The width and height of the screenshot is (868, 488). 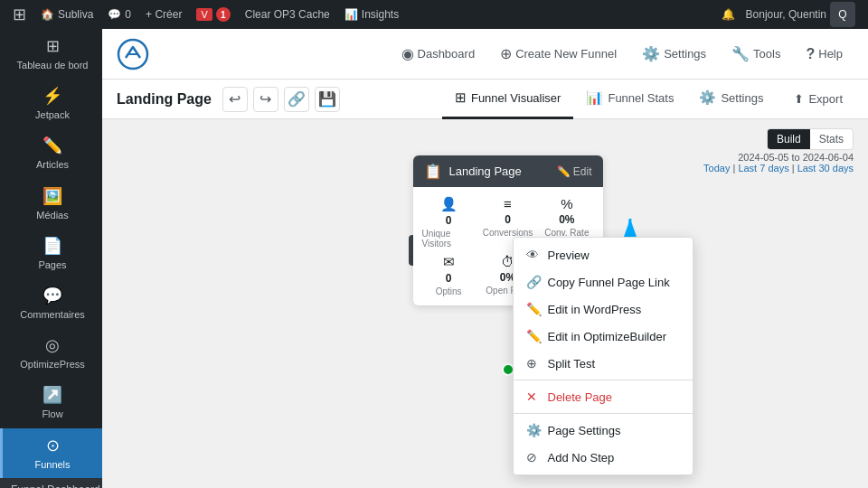 What do you see at coordinates (408, 54) in the screenshot?
I see `dashboard-nav-icon: ◉` at bounding box center [408, 54].